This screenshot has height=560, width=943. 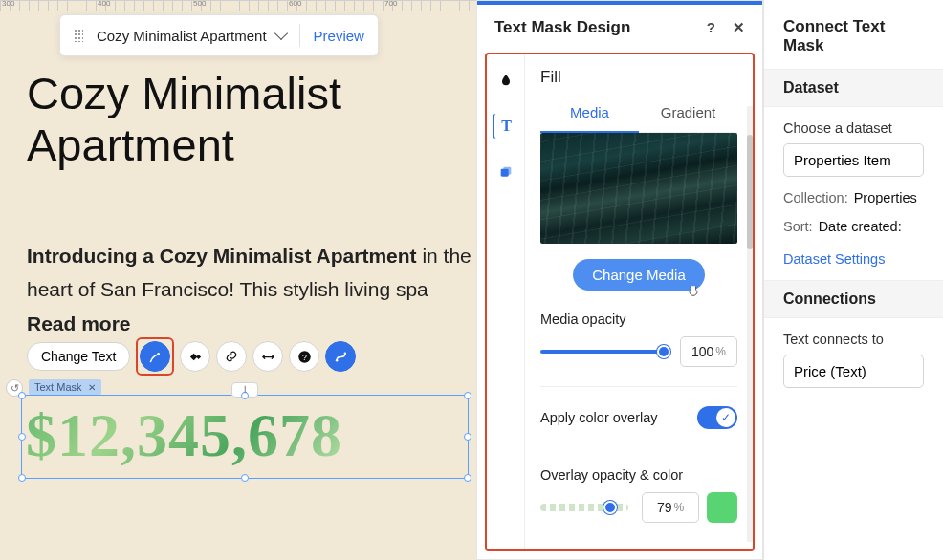 I want to click on ruler-mark: 600, so click(x=295, y=4).